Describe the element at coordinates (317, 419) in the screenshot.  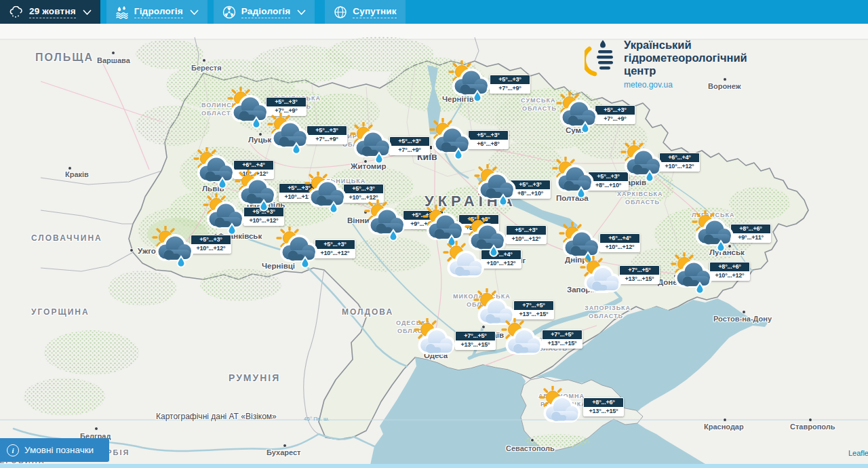
I see `latitude-label: 45° Пн. ш.` at that location.